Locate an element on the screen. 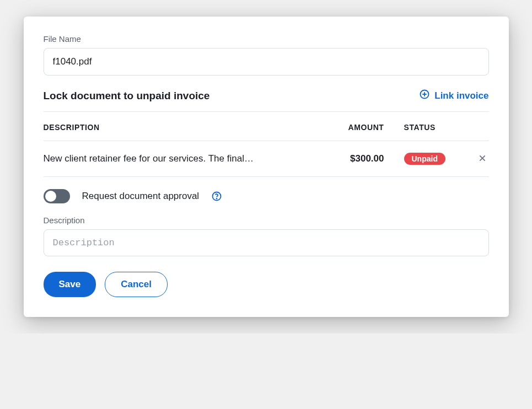  invoice-table-header: DESCRIPTION AMOUNT STATUS is located at coordinates (266, 127).